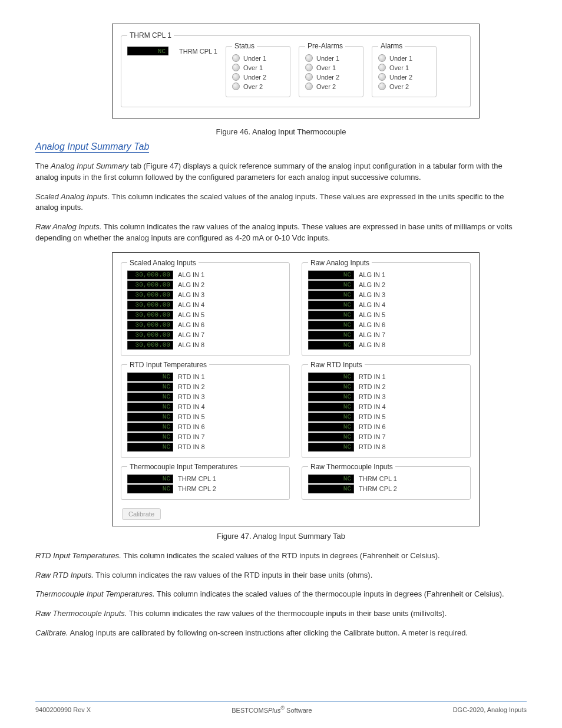 This screenshot has height=728, width=562. Describe the element at coordinates (161, 51) in the screenshot. I see `thrm-cpl-value-text: NC` at that location.